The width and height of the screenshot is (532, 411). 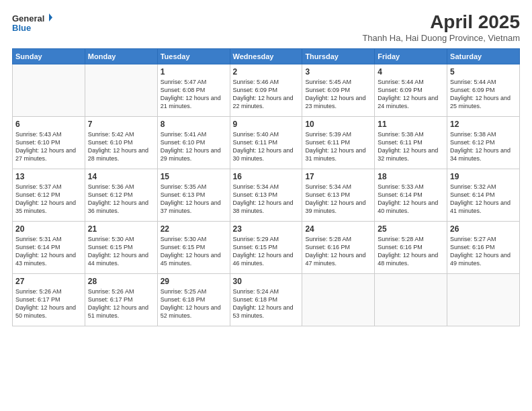 I want to click on calendar-cell: 5 Sunrise: 5:44 AMSunset: 6:09 PMDayligh…, so click(x=484, y=90).